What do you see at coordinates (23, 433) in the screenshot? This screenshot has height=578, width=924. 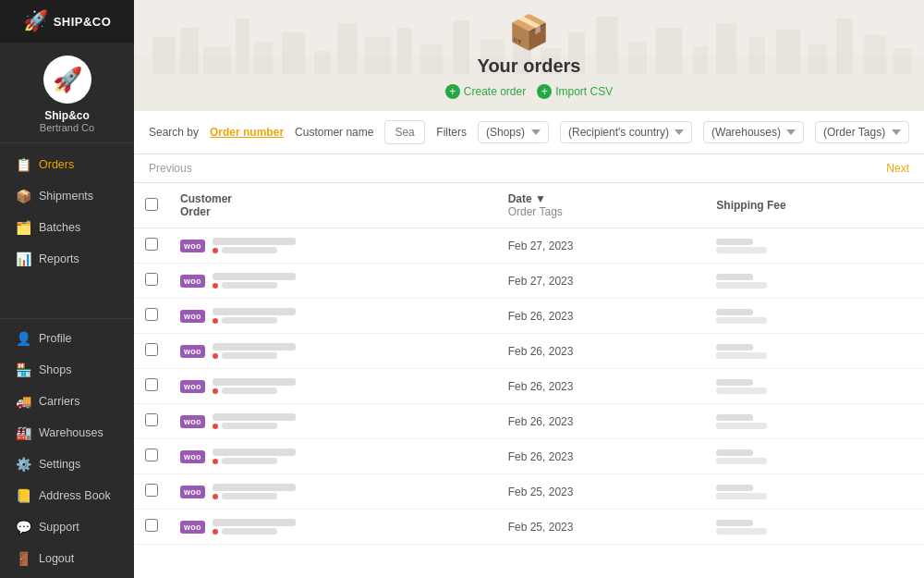 I see `warehouses-icon: 🏭` at bounding box center [23, 433].